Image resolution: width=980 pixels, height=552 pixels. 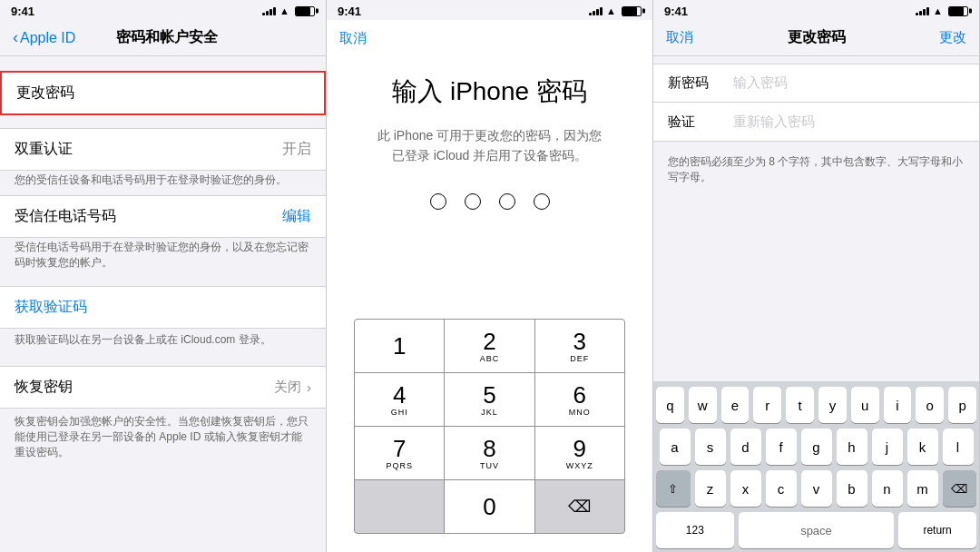 What do you see at coordinates (44, 387) in the screenshot?
I see `recovery-key-label: 恢复密钥` at bounding box center [44, 387].